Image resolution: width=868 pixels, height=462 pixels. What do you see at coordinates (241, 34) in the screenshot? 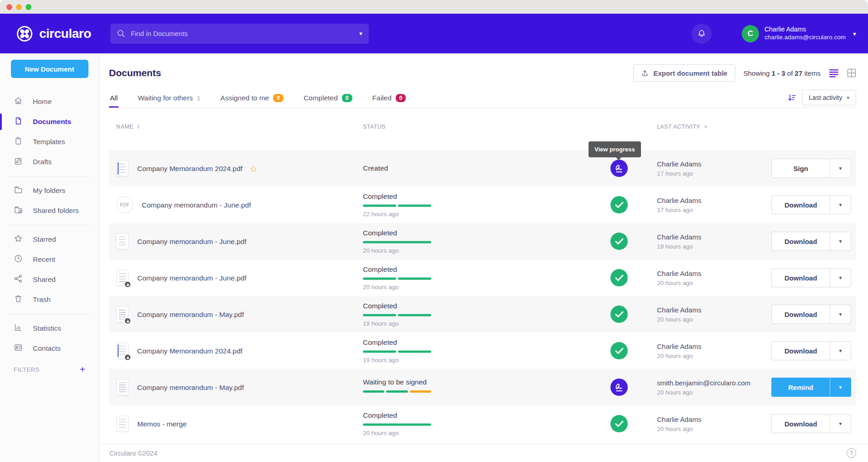
I see `search-input` at bounding box center [241, 34].